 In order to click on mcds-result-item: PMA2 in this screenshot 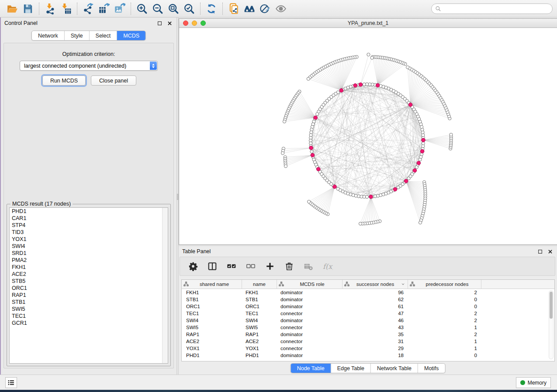, I will do `click(89, 260)`.